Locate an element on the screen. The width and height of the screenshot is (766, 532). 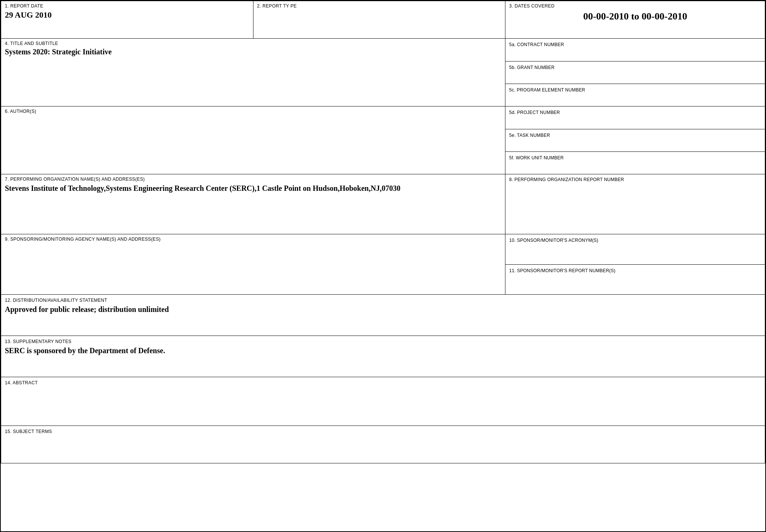
sponsor-label: 9. SPONSORING/MONITORING AGENCY NAME(S) … is located at coordinates (253, 239).